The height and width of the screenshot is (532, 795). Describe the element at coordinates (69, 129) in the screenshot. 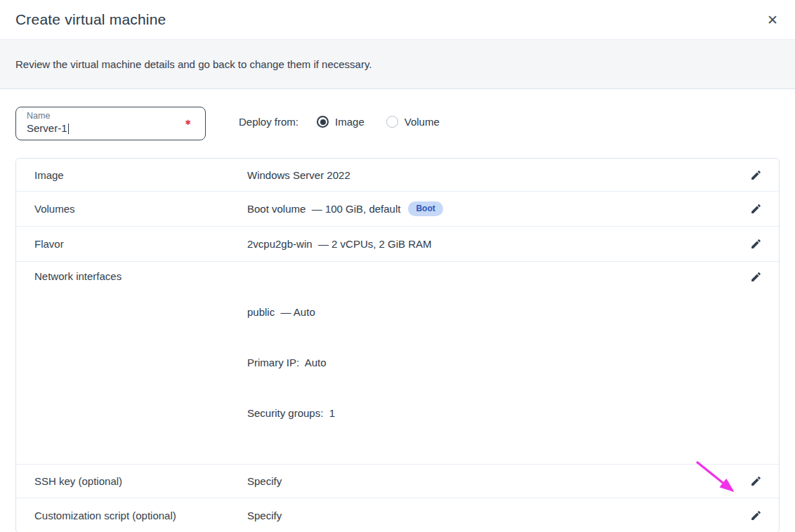

I see `text-cursor` at that location.